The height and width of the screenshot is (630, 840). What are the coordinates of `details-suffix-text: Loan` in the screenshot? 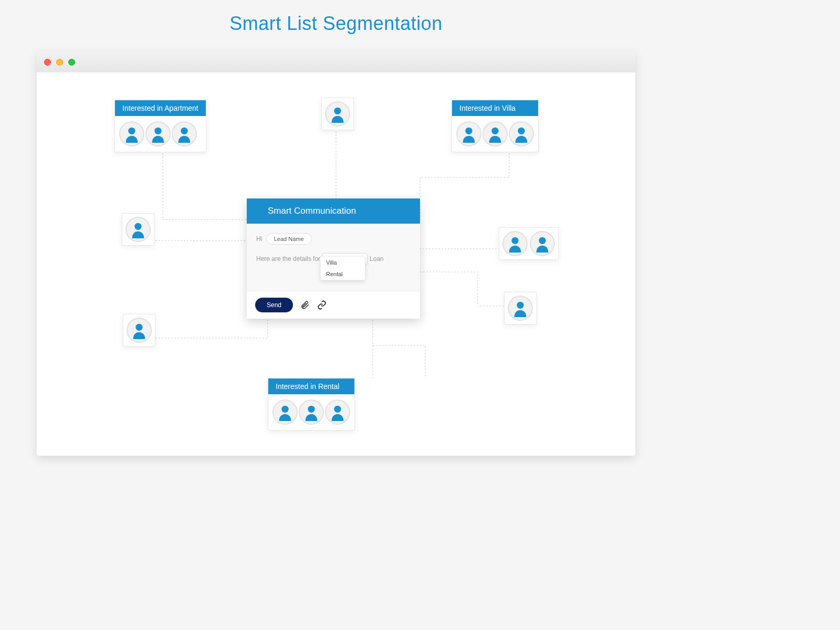 It's located at (377, 259).